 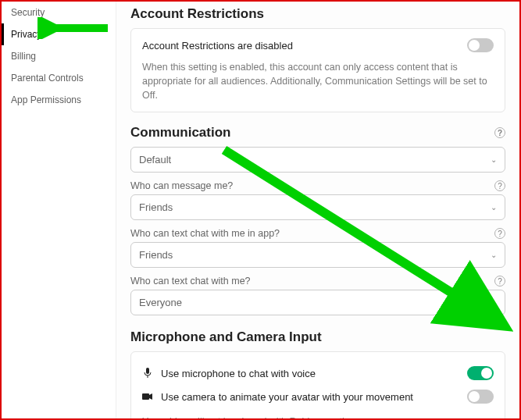 I want to click on restrictions-status-label: Account Restrictions are disabled, so click(x=217, y=45).